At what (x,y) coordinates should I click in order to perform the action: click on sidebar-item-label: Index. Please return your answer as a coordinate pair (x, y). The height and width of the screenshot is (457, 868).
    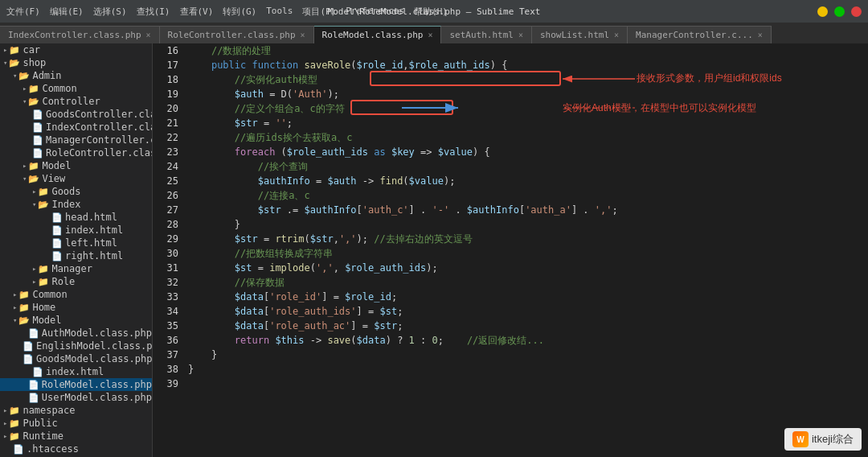
    Looking at the image, I should click on (66, 204).